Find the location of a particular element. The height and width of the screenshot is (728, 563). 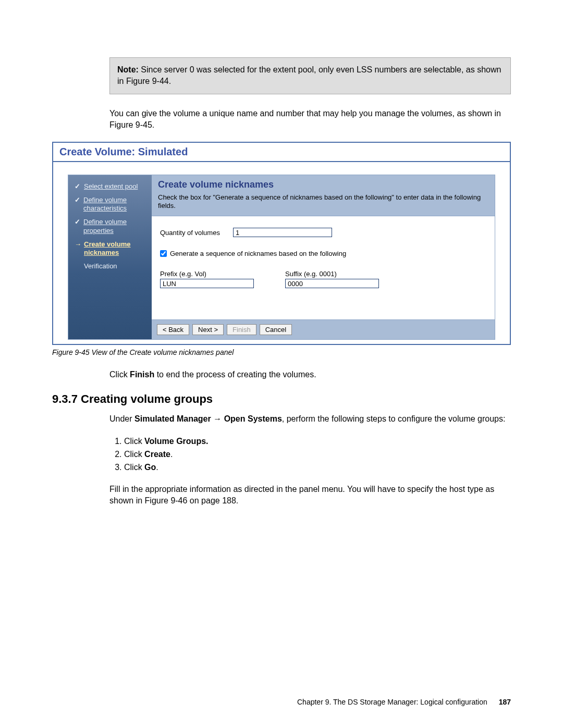

wizard-sidebar: ✓ Select extent pool ✓ Define volume cha… is located at coordinates (110, 257).